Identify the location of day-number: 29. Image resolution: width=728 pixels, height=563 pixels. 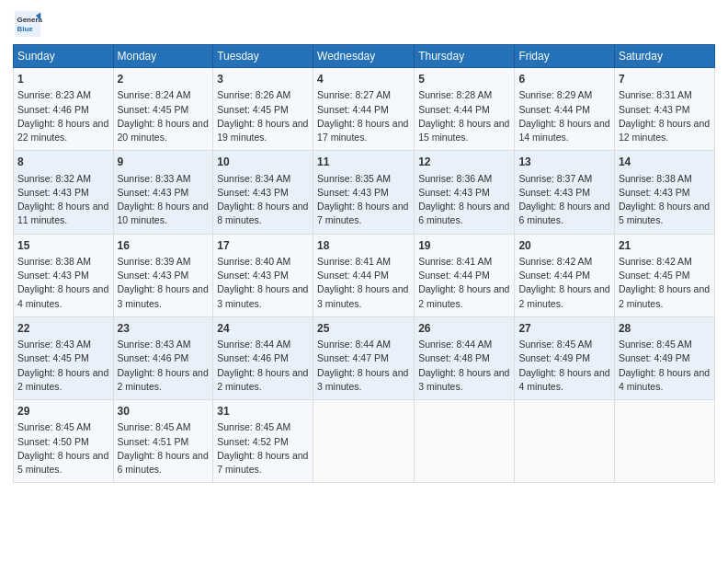
(63, 412).